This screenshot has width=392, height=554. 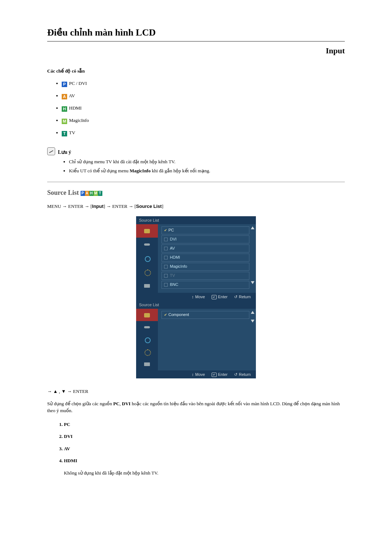 What do you see at coordinates (69, 206) in the screenshot?
I see `menu-path-text: MENU → ENTER →` at bounding box center [69, 206].